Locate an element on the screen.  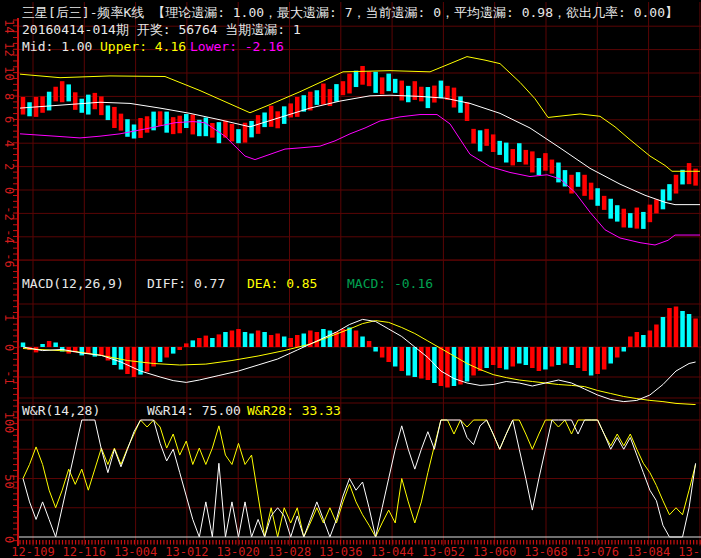
wr-y-tick: 100 is located at coordinates (8, 423).